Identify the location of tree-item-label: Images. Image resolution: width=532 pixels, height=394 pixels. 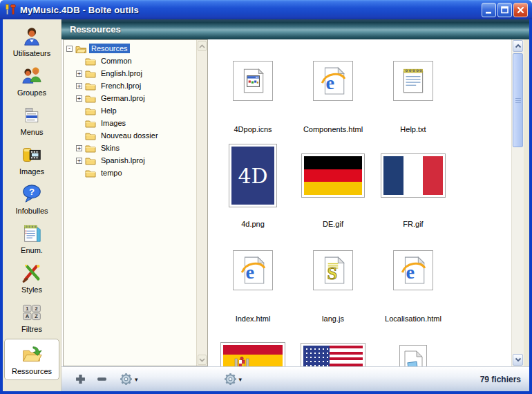
(113, 123).